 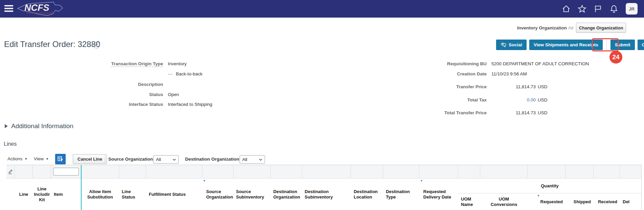 What do you see at coordinates (52, 44) in the screenshot?
I see `page-title: Edit Transfer Order: 32880` at bounding box center [52, 44].